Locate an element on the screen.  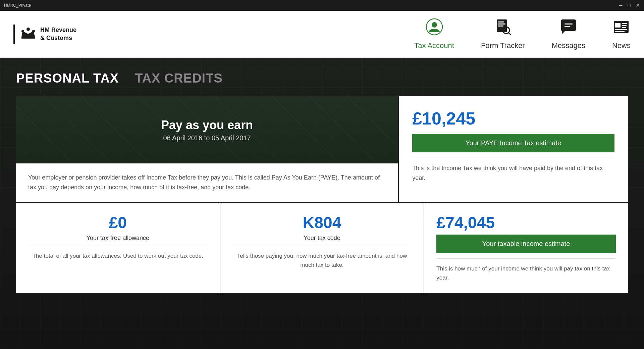
tax-code-card: K804 Your tax code Tells those paying yo… is located at coordinates (322, 248).